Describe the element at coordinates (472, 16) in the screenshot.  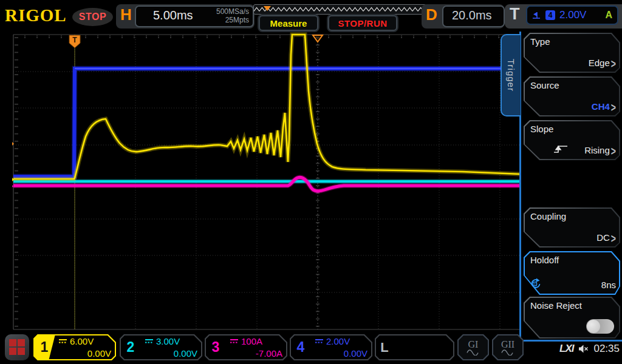
I see `delay-value: 20.0ms` at that location.